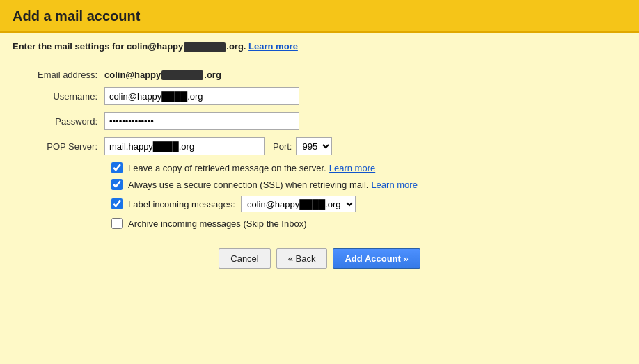 The width and height of the screenshot is (639, 364). What do you see at coordinates (202, 121) in the screenshot?
I see `password-input` at bounding box center [202, 121].